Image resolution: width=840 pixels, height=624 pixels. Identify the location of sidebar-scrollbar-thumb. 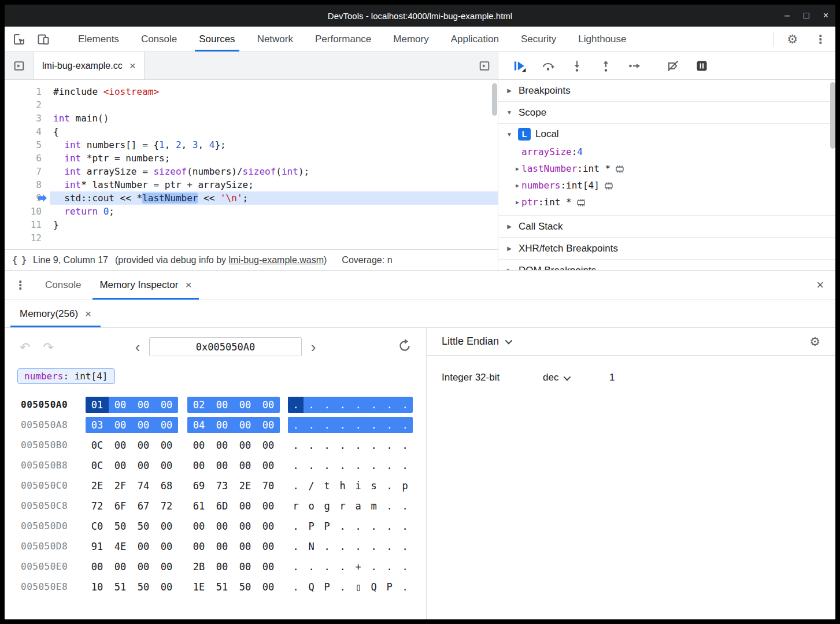
(832, 116).